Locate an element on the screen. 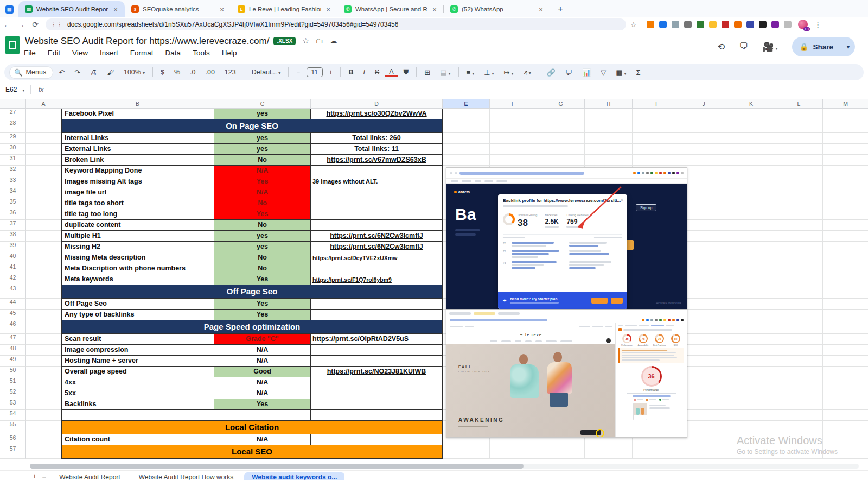 This screenshot has height=480, width=868. column-header-H: H is located at coordinates (609, 104).